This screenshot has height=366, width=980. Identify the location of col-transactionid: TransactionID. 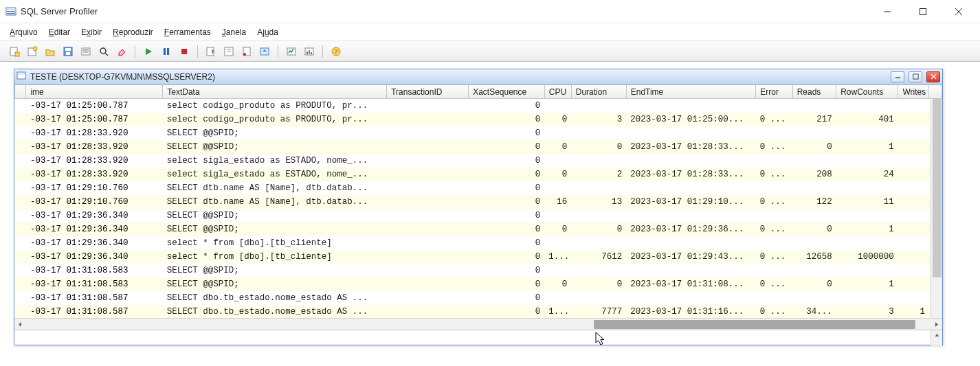
(427, 92).